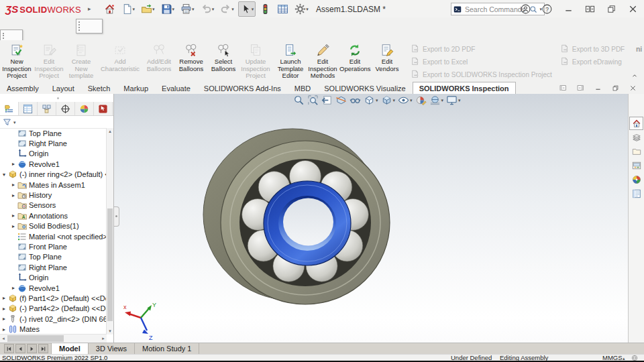  I want to click on tab-solidworks-visualize: SOLIDWORKS Visualize, so click(365, 88).